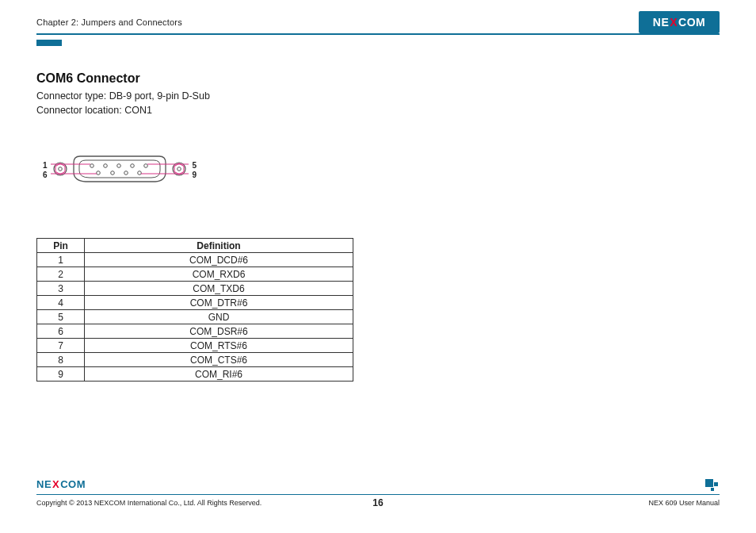  Describe the element at coordinates (219, 260) in the screenshot. I see `cell-definition: COM_DCD#6` at that location.